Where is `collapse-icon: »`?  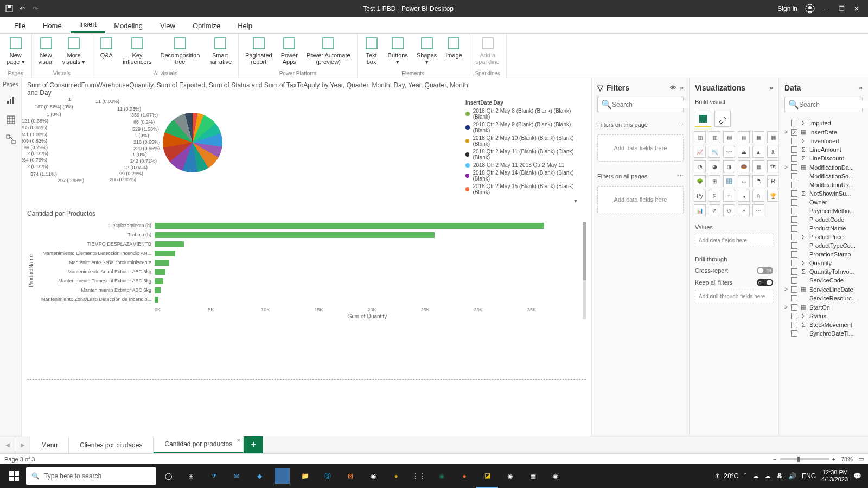 collapse-icon: » is located at coordinates (771, 88).